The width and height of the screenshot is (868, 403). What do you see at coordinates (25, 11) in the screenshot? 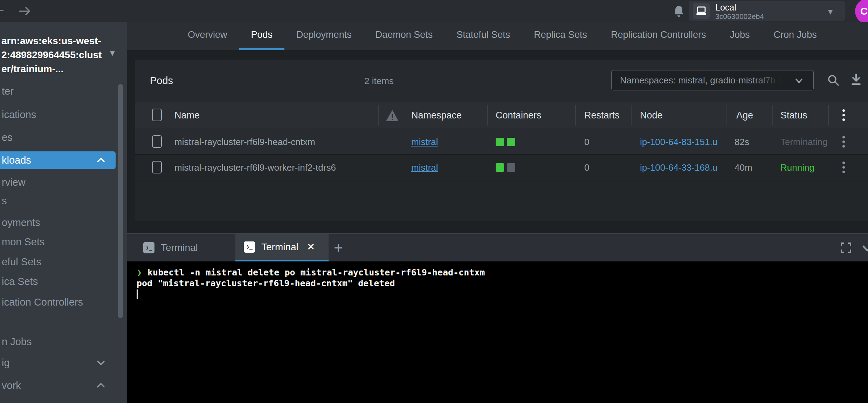
I see `forward-arrow-icon` at bounding box center [25, 11].